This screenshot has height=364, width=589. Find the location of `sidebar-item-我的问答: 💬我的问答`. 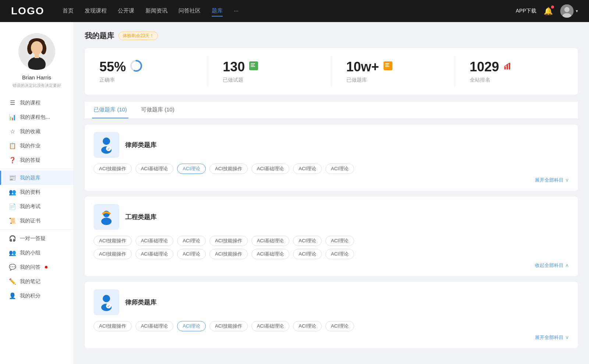

sidebar-item-我的问答: 💬我的问答 is located at coordinates (37, 267).